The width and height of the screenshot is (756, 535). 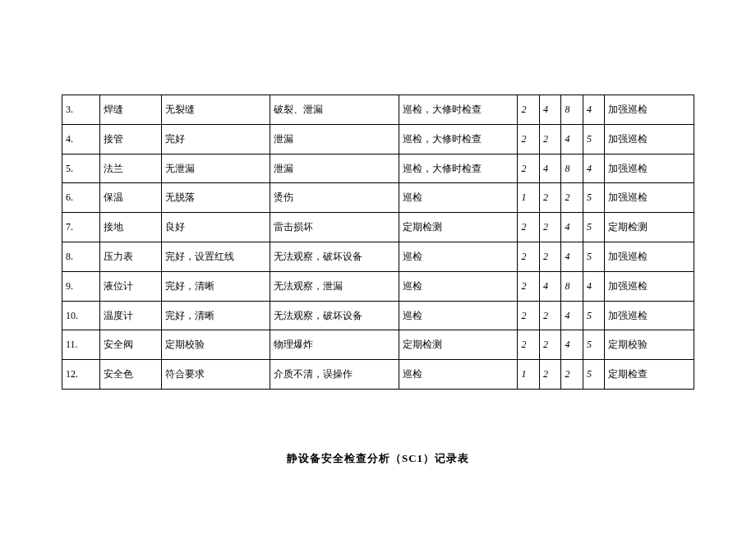 I want to click on table-row: 6.保温无脱落烫伤巡检1225加强巡检, so click(x=378, y=198).